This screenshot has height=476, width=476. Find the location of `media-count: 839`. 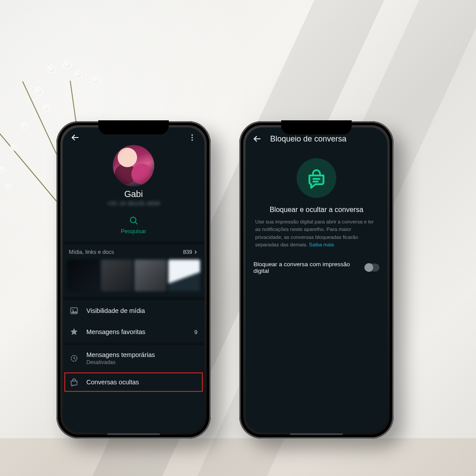

media-count: 839 is located at coordinates (190, 252).